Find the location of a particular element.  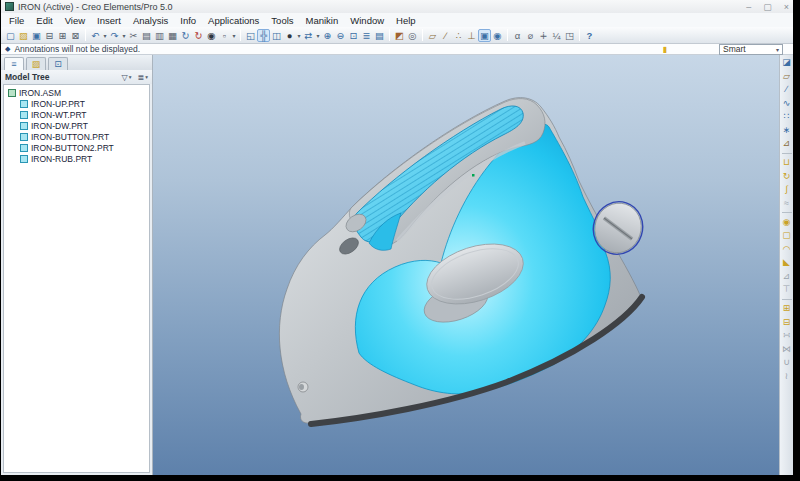

find-icon: ◉ is located at coordinates (212, 36).